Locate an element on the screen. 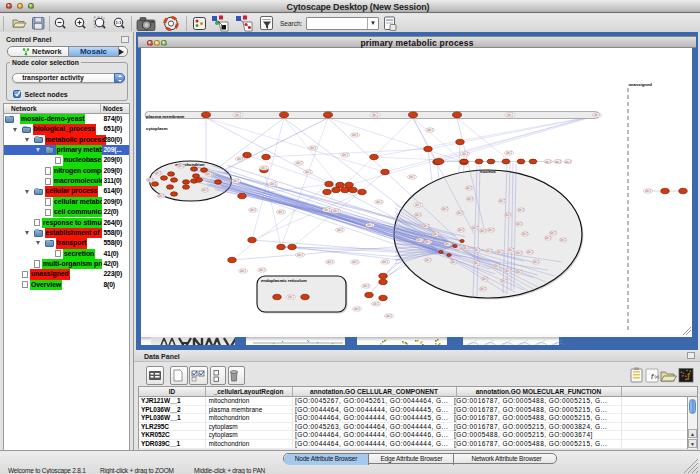 The width and height of the screenshot is (700, 474). svg-text: unassigned is located at coordinates (641, 84).